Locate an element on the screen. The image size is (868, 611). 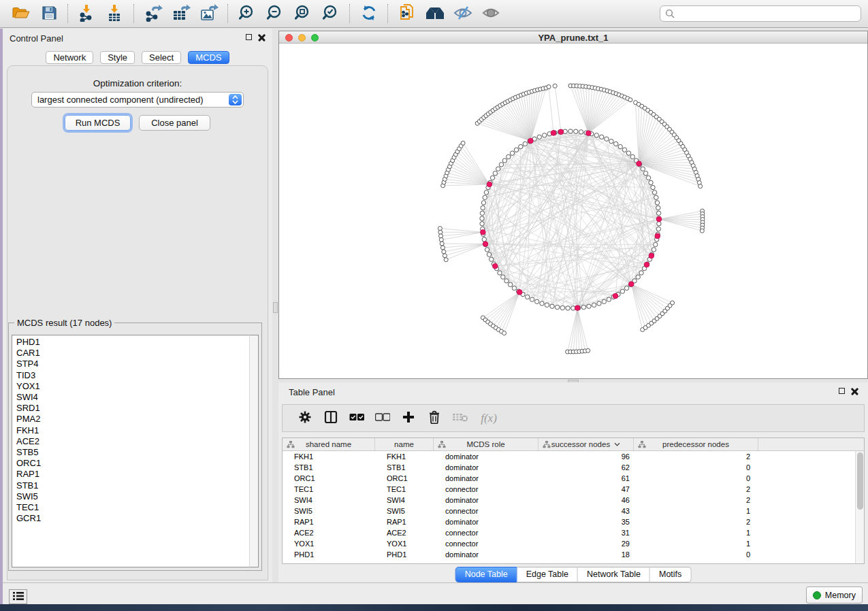
table-cell: SWI5 is located at coordinates (404, 511).